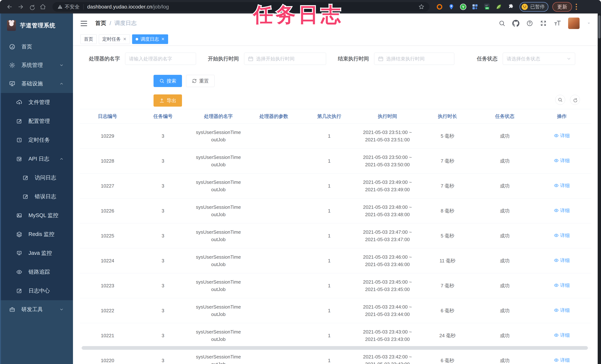  What do you see at coordinates (475, 7) in the screenshot?
I see `extension-strip: Yon` at bounding box center [475, 7].